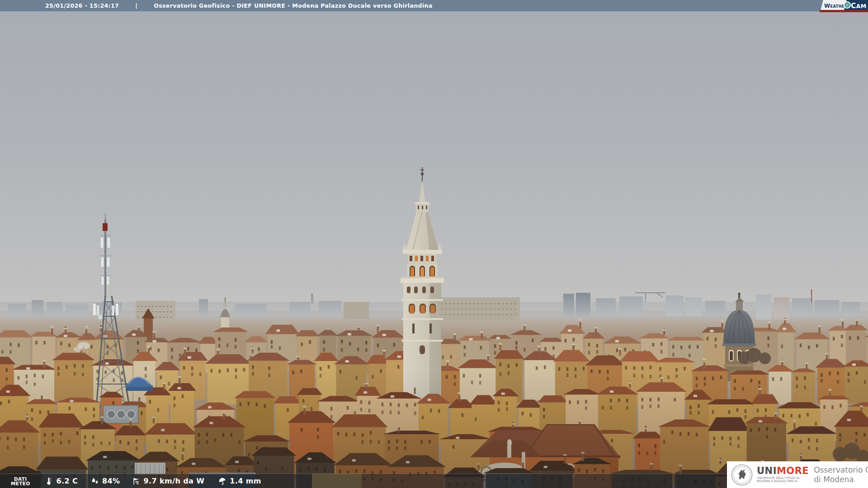 This screenshot has height=488, width=868. Describe the element at coordinates (844, 11) in the screenshot. I see `weathercam-red-band` at that location.